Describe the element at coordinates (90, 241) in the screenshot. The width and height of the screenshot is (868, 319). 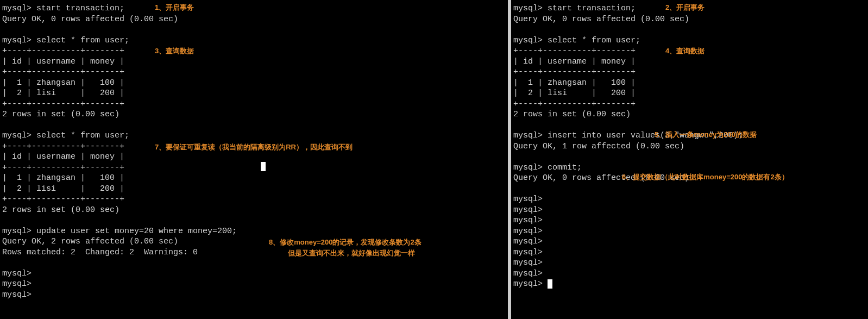
I see `term-line: Query OK, 2 rows affected (0.00 sec)` at that location.